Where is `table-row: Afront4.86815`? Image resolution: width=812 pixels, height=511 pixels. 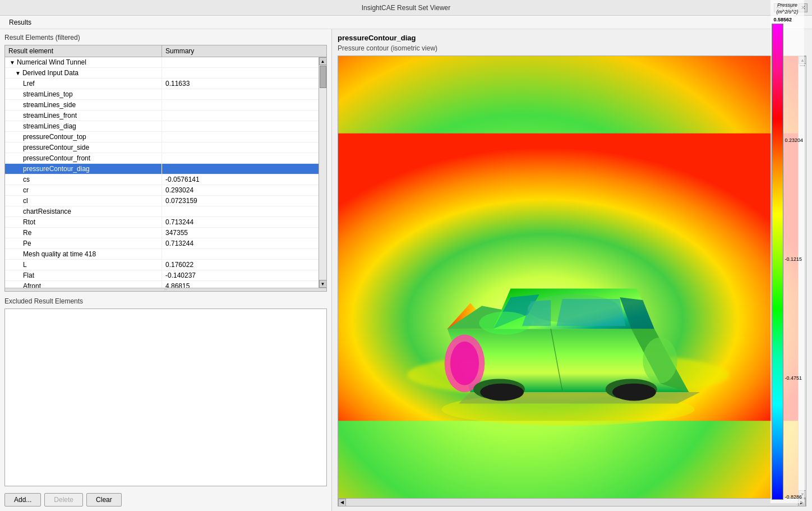 table-row: Afront4.86815 is located at coordinates (162, 284).